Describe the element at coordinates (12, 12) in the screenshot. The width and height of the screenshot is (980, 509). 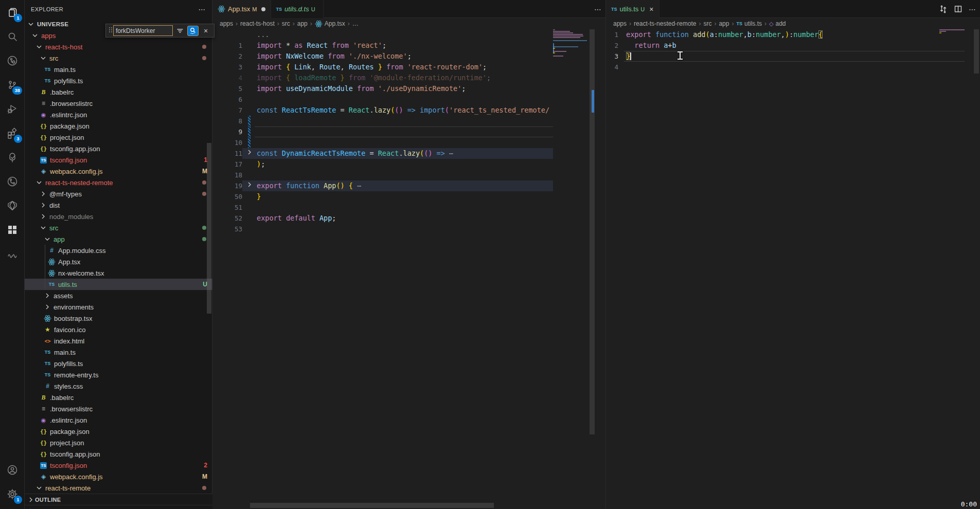
I see `activity-item-explorer: 1` at that location.